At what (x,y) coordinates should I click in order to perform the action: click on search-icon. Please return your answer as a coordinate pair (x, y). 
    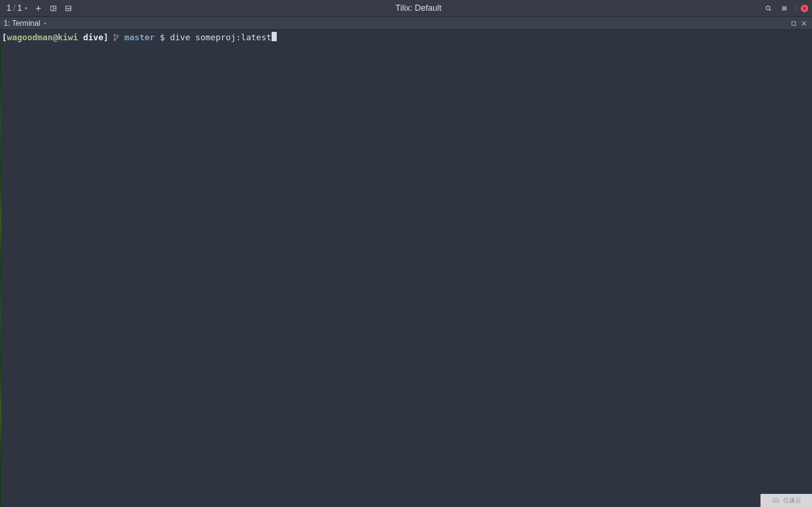
    Looking at the image, I should click on (768, 8).